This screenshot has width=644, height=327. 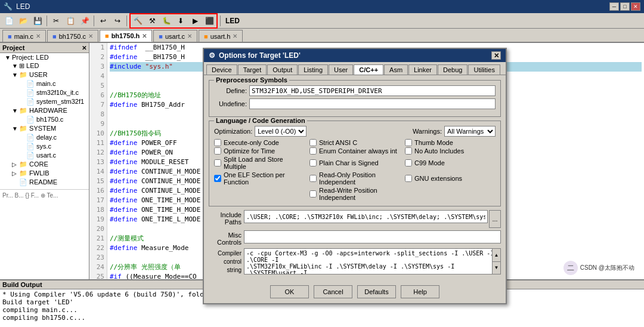 I want to click on tab-close-usarth: ✕, so click(x=235, y=36).